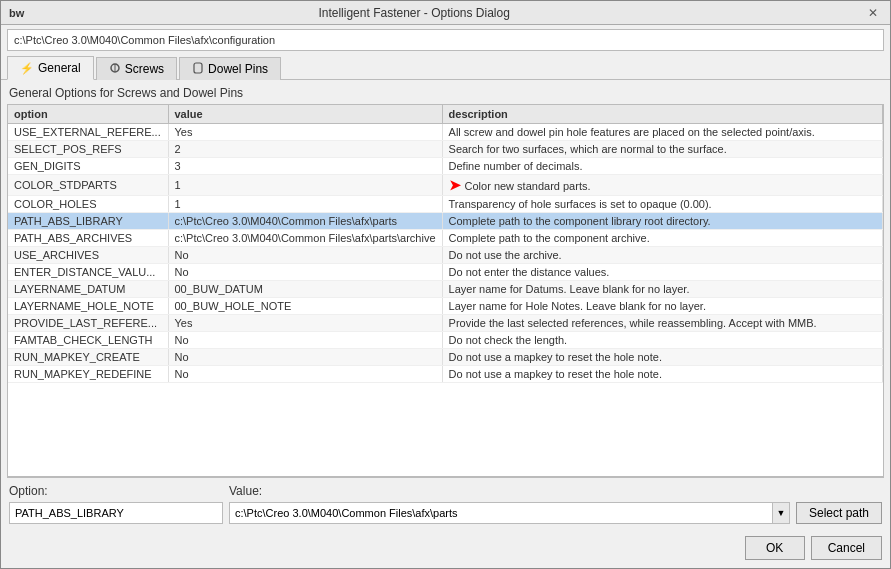 The width and height of the screenshot is (891, 569). I want to click on ok-button: OK, so click(775, 548).